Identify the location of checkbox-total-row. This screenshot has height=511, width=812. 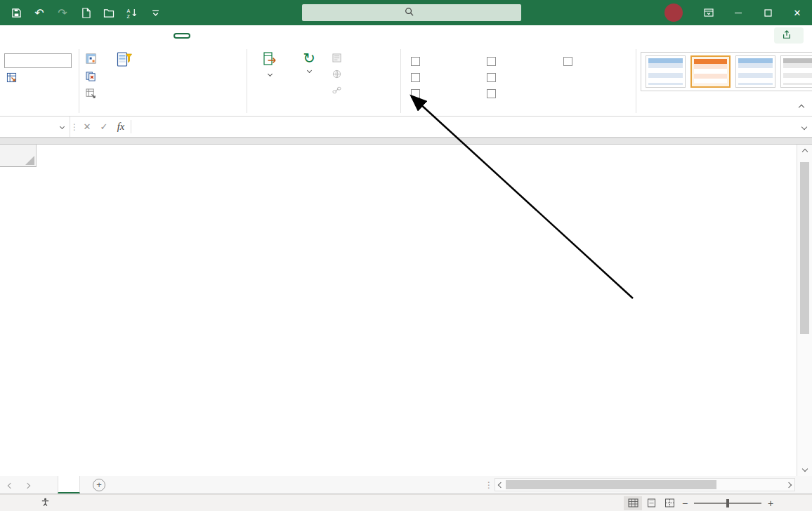
(444, 77).